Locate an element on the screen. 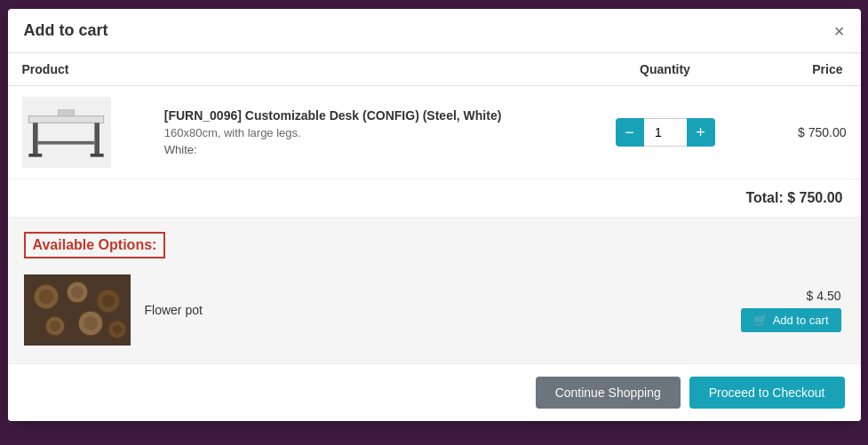  product-description: 160x80cm, with large legs. is located at coordinates (372, 133).